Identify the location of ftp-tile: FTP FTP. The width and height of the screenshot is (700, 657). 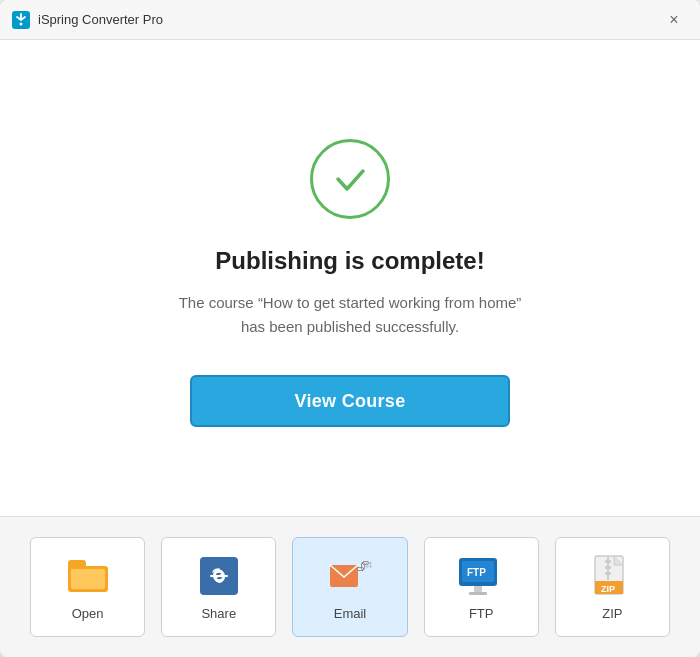
(482, 587).